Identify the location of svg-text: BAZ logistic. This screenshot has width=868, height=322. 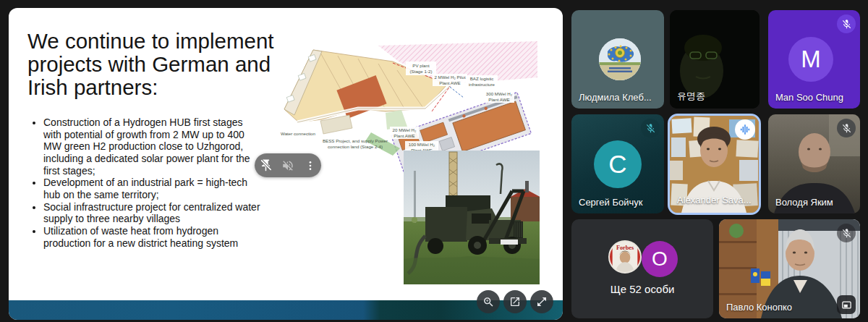
(482, 78).